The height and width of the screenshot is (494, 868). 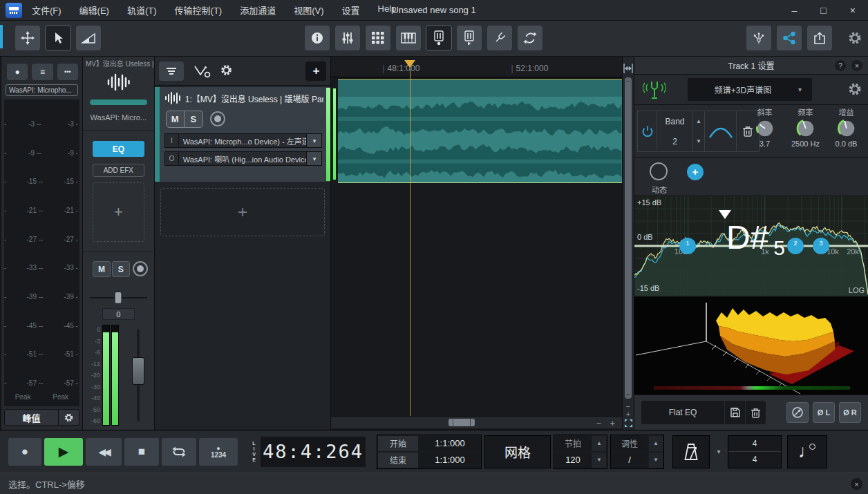 I want to click on phase-invert-right-button: Ø R, so click(x=850, y=412).